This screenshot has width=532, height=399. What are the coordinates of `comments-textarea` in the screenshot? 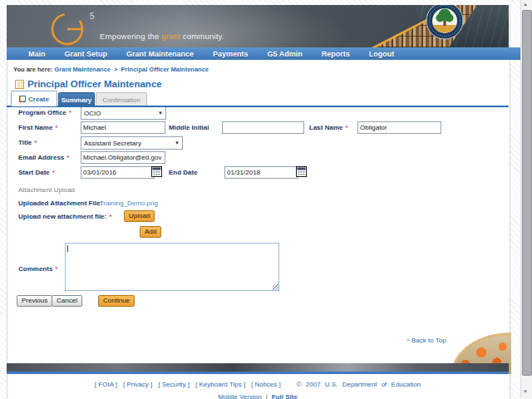 It's located at (172, 267).